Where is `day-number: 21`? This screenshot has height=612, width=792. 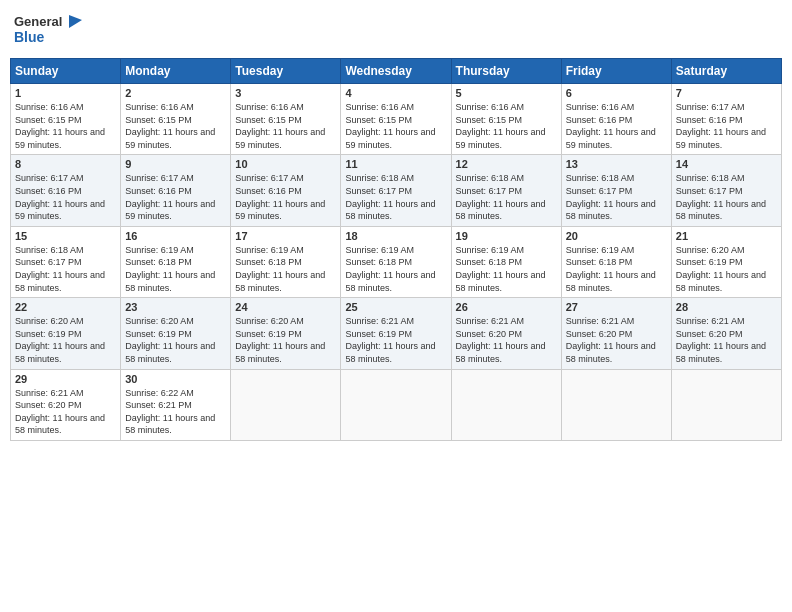
day-number: 21 is located at coordinates (726, 236).